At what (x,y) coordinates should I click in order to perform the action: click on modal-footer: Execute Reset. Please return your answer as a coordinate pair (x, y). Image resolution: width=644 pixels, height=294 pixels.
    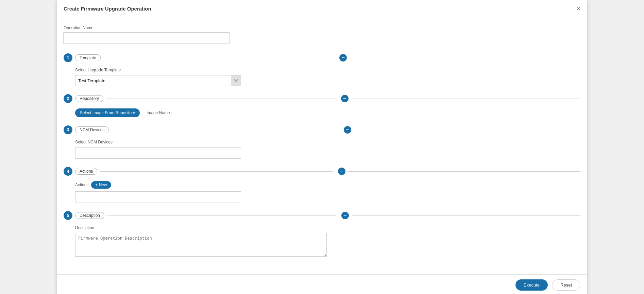
    Looking at the image, I should click on (322, 284).